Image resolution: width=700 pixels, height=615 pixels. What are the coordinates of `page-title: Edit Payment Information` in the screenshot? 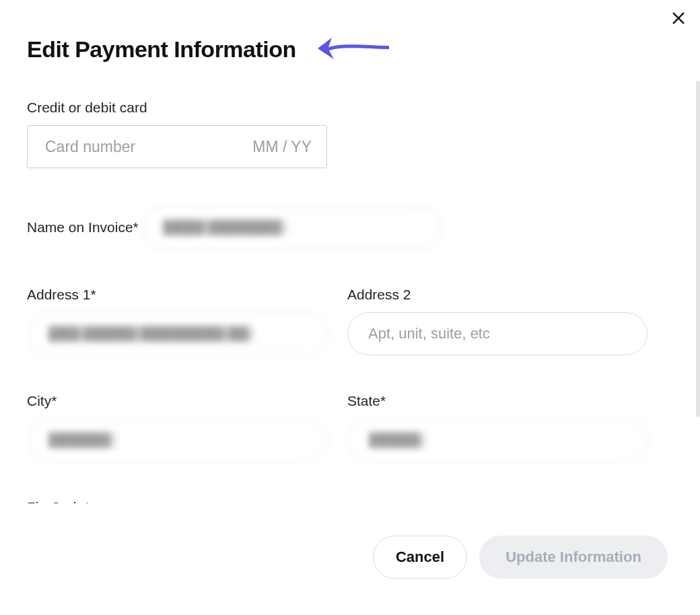 It's located at (162, 50).